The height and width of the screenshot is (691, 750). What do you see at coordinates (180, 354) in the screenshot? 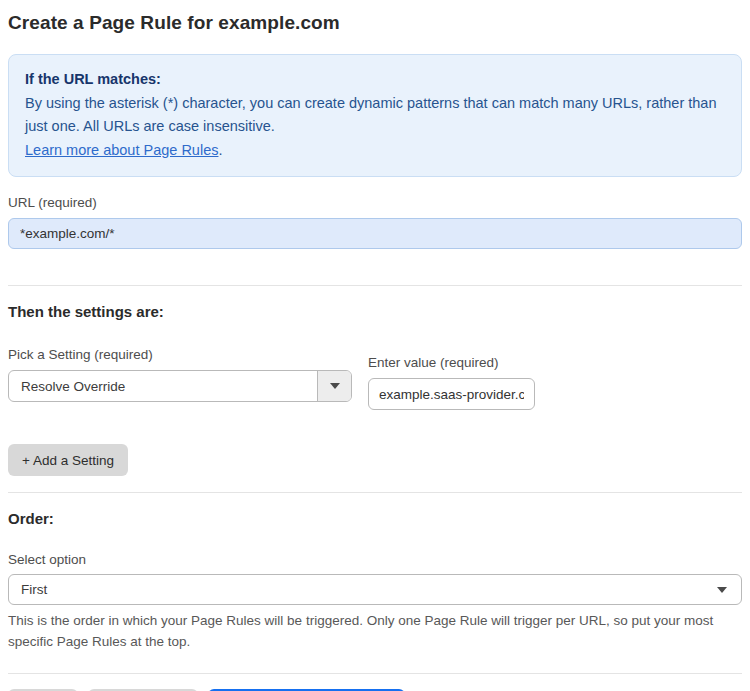
I see `setting-select-label: Pick a Setting (required)` at bounding box center [180, 354].